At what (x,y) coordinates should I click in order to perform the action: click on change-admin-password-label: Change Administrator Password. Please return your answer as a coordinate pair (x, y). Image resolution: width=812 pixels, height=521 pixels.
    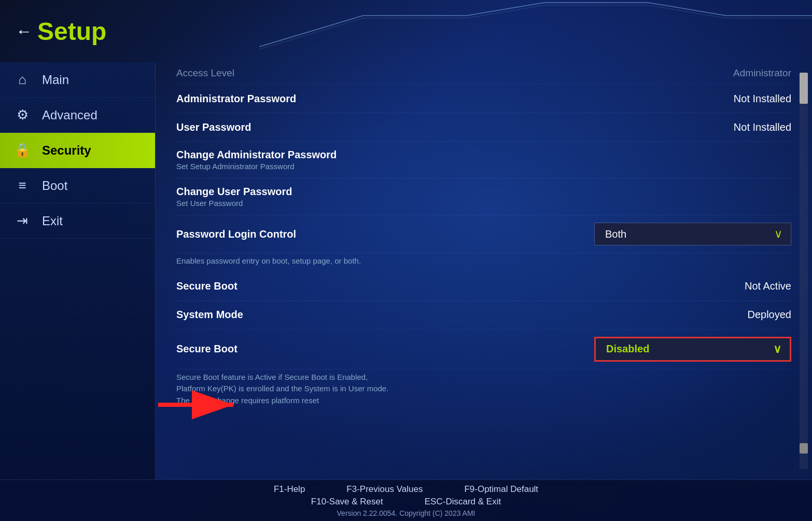
    Looking at the image, I should click on (484, 155).